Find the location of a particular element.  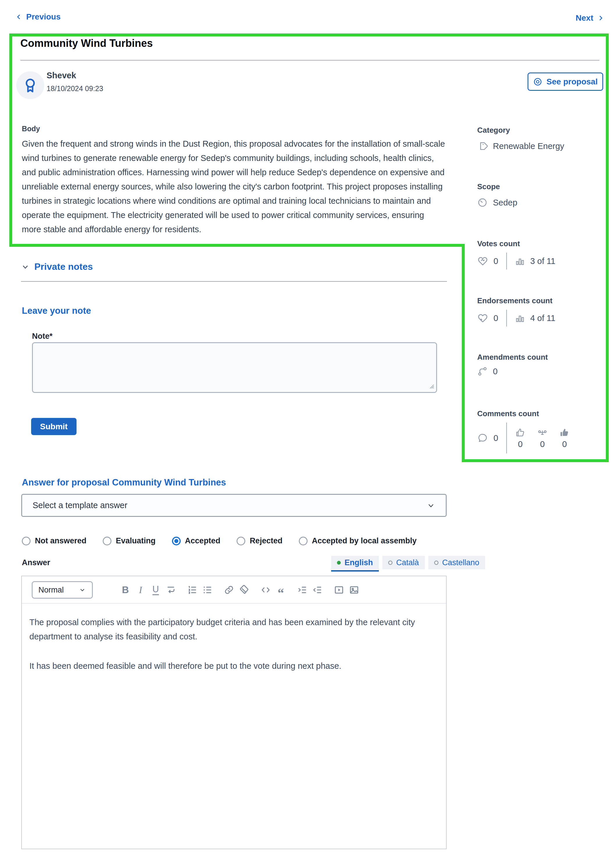

votes-divider is located at coordinates (506, 261).